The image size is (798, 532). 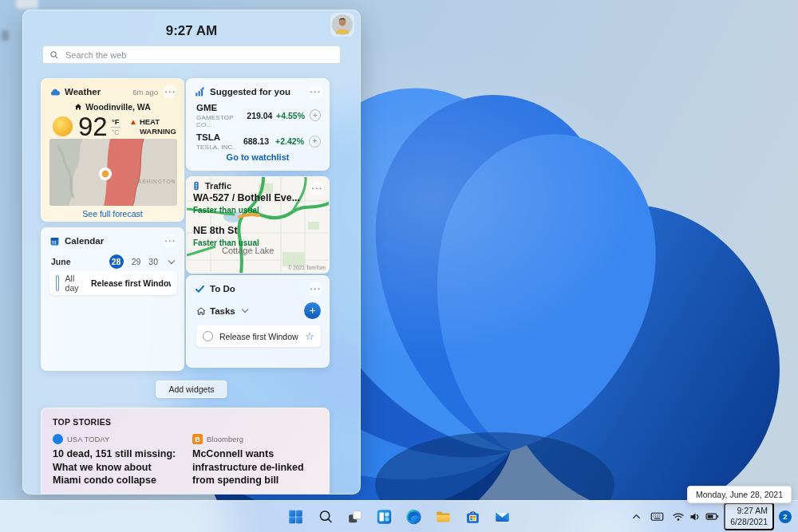 I want to click on traffic-light-icon, so click(x=196, y=186).